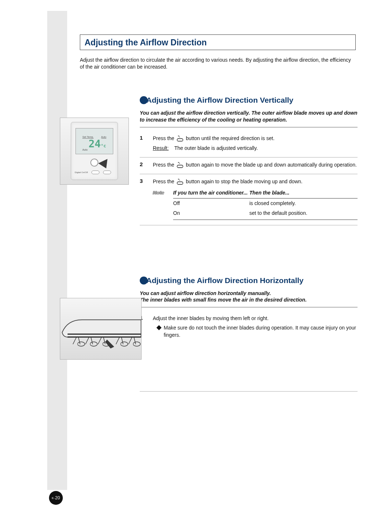  What do you see at coordinates (249, 166) in the screenshot?
I see `step-row: 2 Press the button again to move the bla…` at bounding box center [249, 166].